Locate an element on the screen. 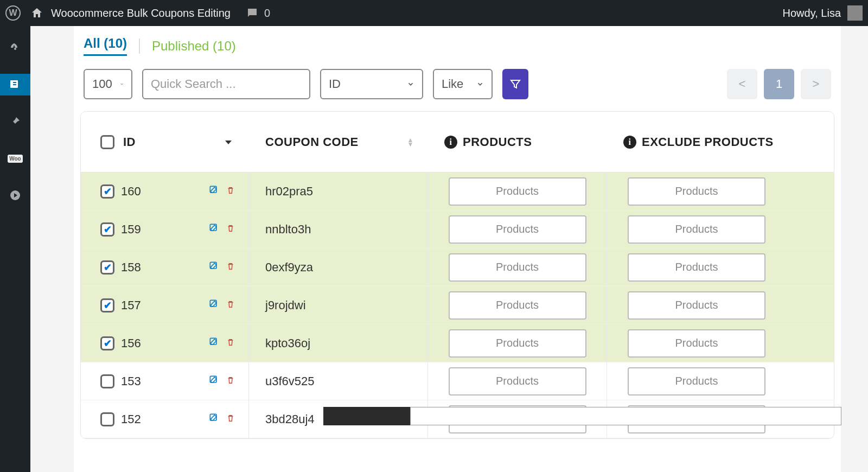 Image resolution: width=868 pixels, height=472 pixels. overlay-white-bar is located at coordinates (626, 416).